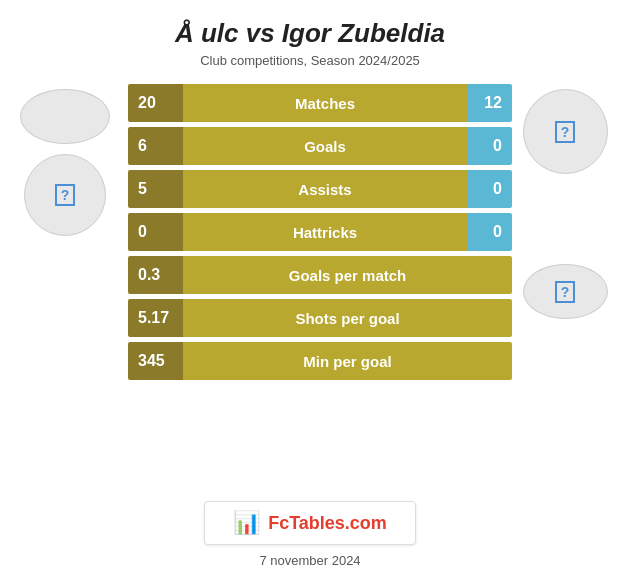 Image resolution: width=620 pixels, height=580 pixels. What do you see at coordinates (310, 34) in the screenshot?
I see `page-title: Å ulc vs Igor Zubeldia` at bounding box center [310, 34].